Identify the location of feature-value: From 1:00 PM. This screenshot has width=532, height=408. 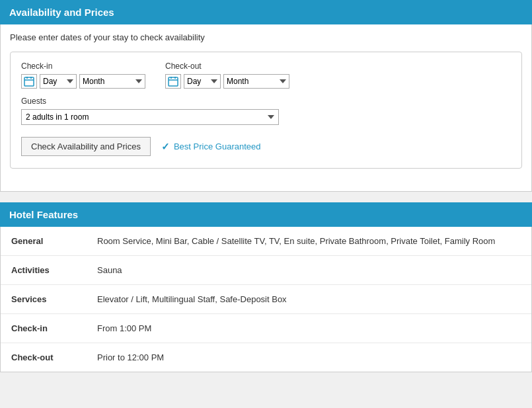
(309, 328).